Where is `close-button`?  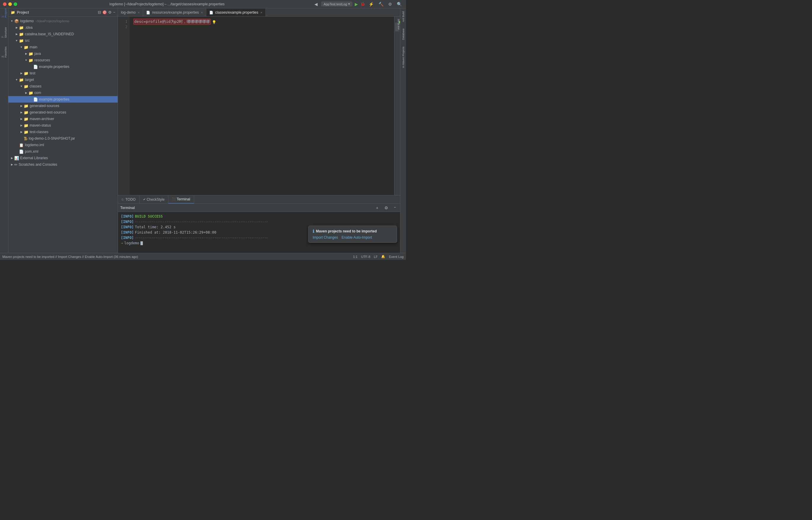
close-button is located at coordinates (5, 4).